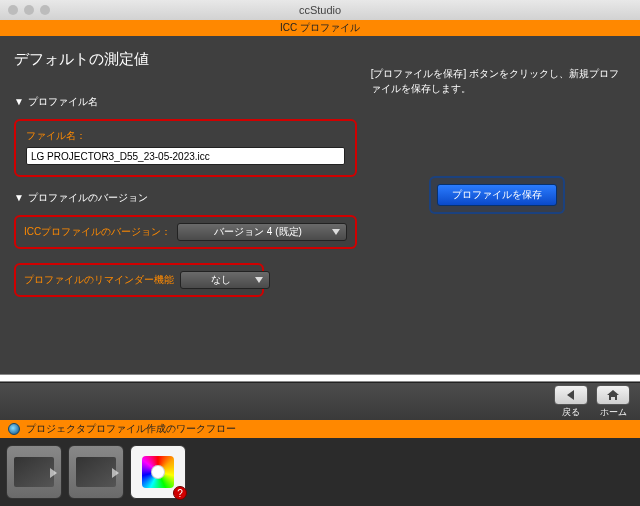 This screenshot has height=506, width=640. I want to click on page-title: デフォルトの測定値, so click(186, 60).